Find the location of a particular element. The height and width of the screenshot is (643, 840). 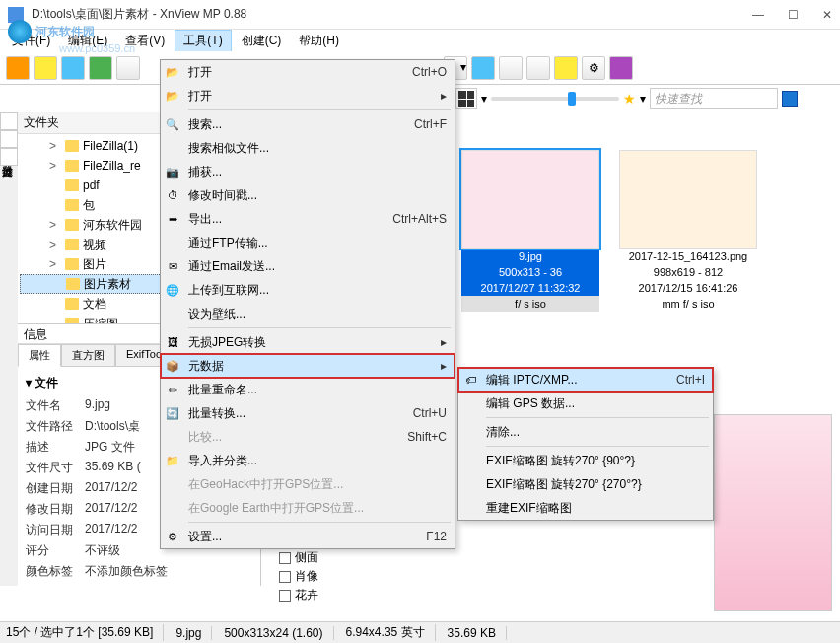

menu-item: 设为壁纸... is located at coordinates (308, 314).